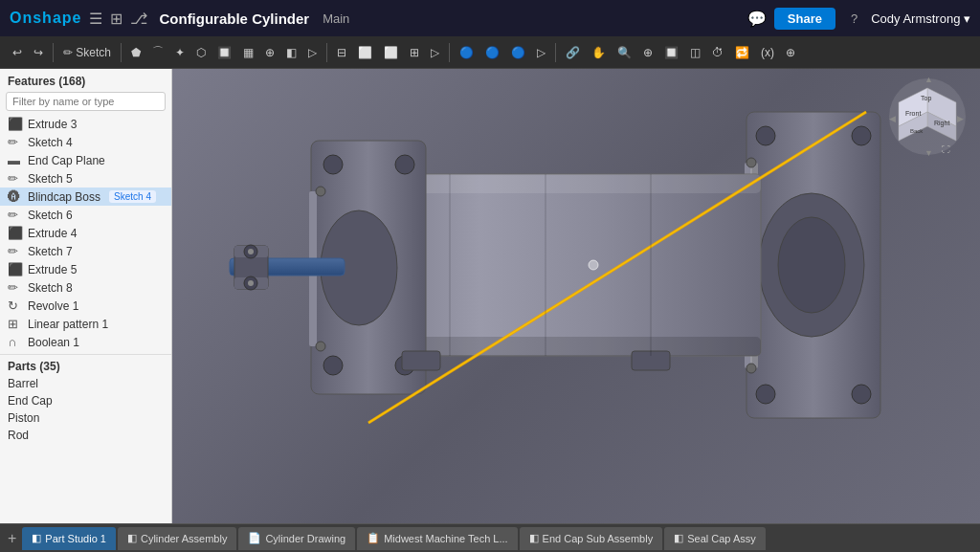  Describe the element at coordinates (86, 80) in the screenshot. I see `features-header: Features (168)` at that location.